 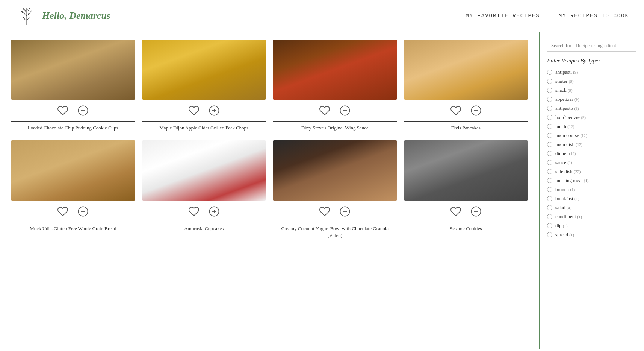 What do you see at coordinates (592, 144) in the screenshot?
I see `filter-item-main-dish: main dish (12)` at bounding box center [592, 144].